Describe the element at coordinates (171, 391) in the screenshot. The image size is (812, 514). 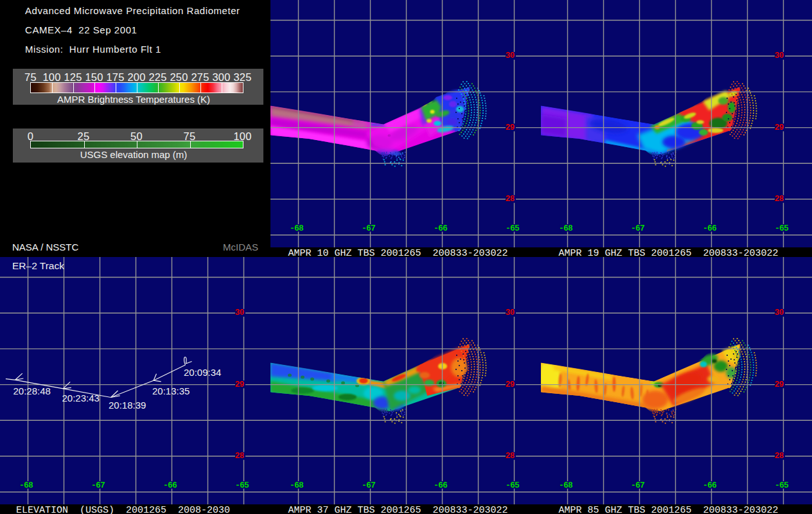
I see `svg-text: 20:13:35` at that location.